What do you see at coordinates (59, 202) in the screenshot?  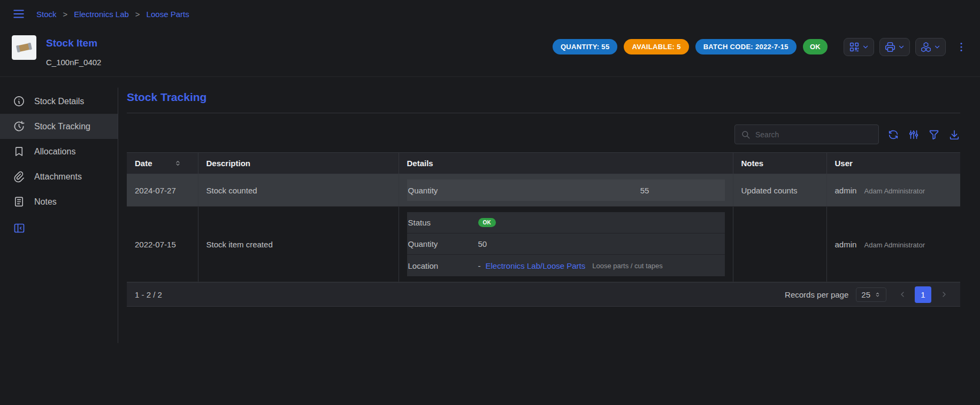 I see `sidebar-item-notes: Notes` at bounding box center [59, 202].